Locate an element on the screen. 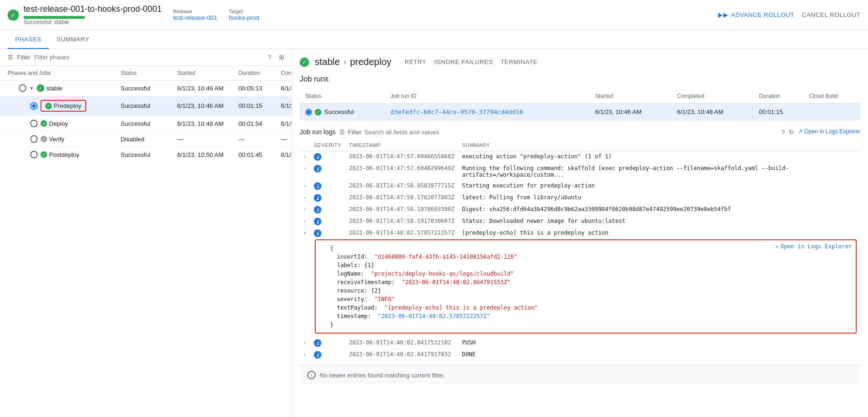 This screenshot has width=868, height=417. log-json-line: { is located at coordinates (586, 248).